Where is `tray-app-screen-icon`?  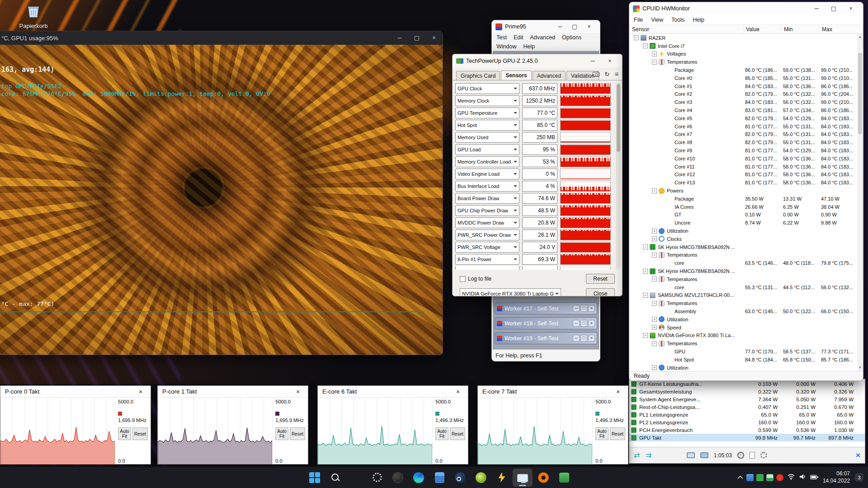 tray-app-screen-icon is located at coordinates (770, 478).